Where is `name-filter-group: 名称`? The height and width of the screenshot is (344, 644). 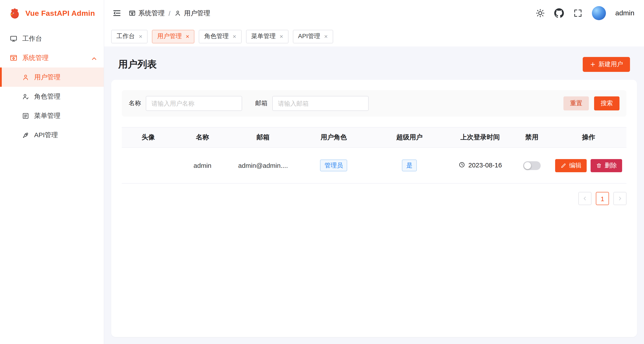
name-filter-group: 名称 is located at coordinates (186, 104).